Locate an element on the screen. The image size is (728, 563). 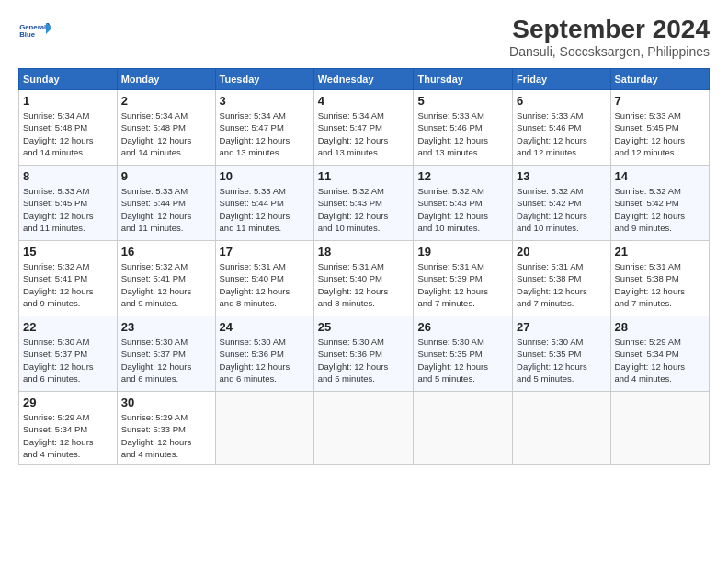
header-friday: Friday is located at coordinates (562, 79).